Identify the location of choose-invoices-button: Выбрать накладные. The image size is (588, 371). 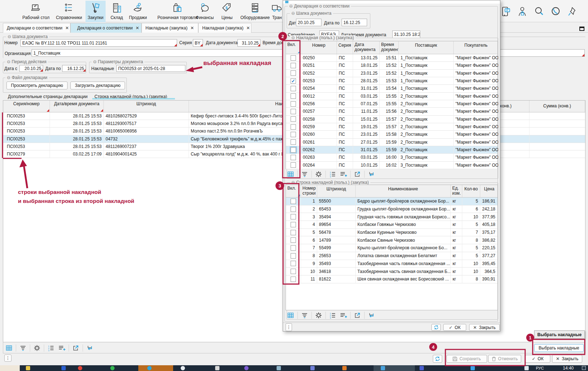
(559, 348).